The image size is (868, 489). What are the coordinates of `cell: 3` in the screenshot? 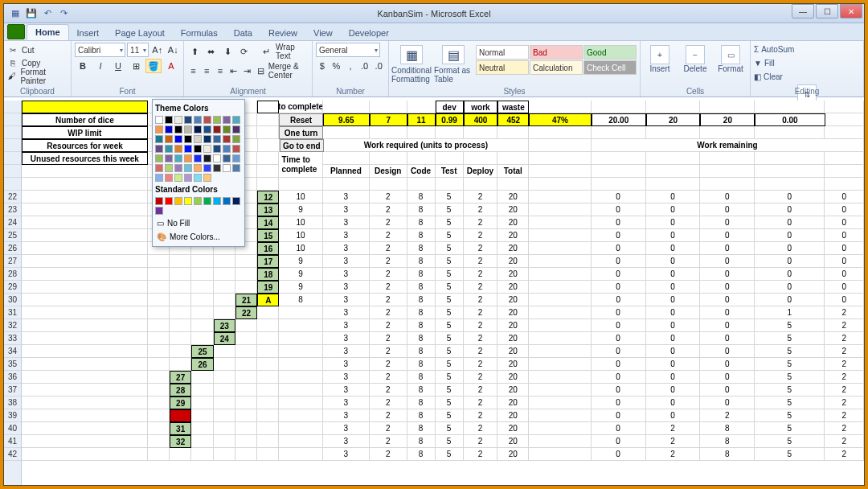 It's located at (346, 364).